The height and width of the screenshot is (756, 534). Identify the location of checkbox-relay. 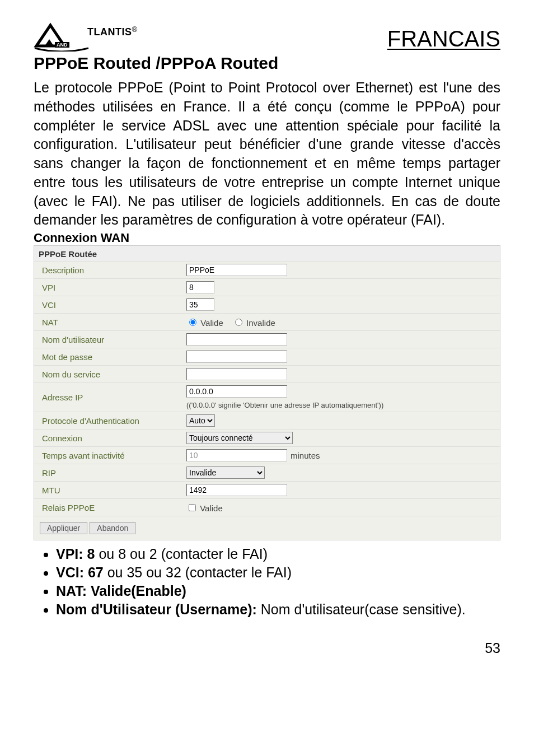
(193, 507).